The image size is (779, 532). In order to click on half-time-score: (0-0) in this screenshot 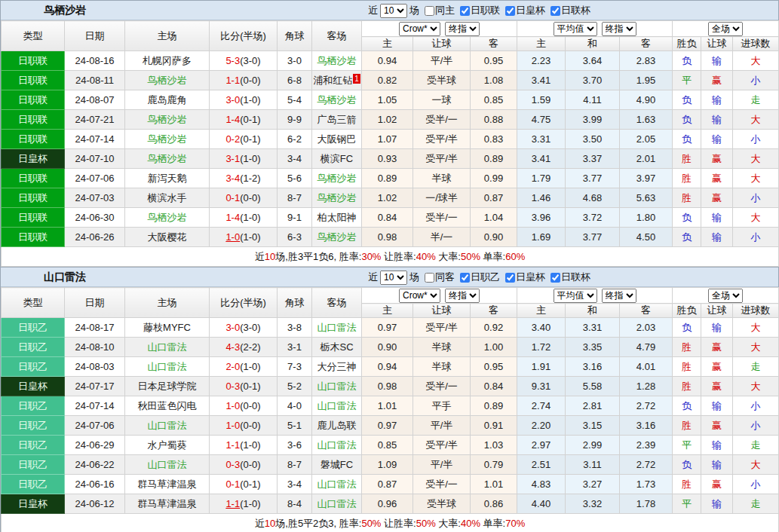, I will do `click(250, 405)`.